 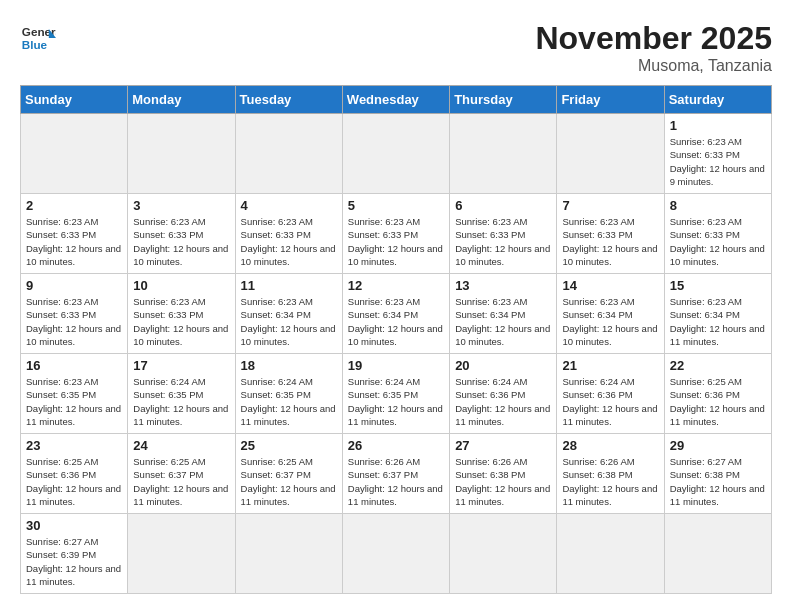 I want to click on day-number: 4, so click(x=289, y=206).